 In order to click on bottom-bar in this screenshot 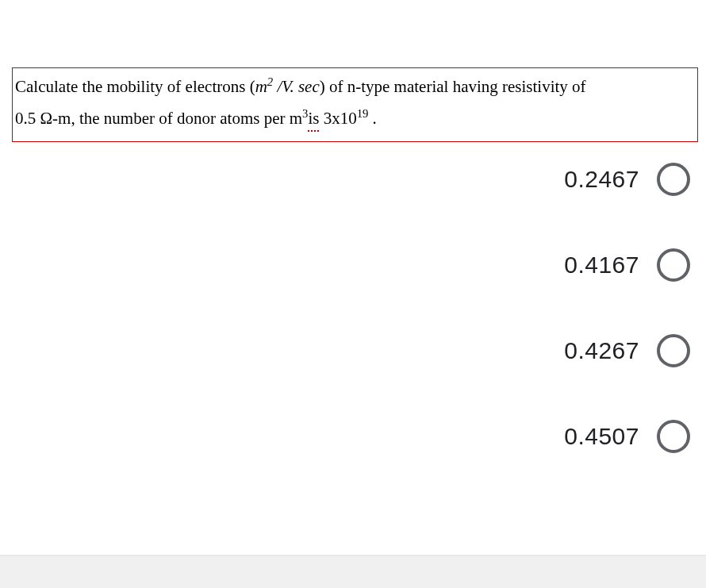, I will do `click(353, 571)`.